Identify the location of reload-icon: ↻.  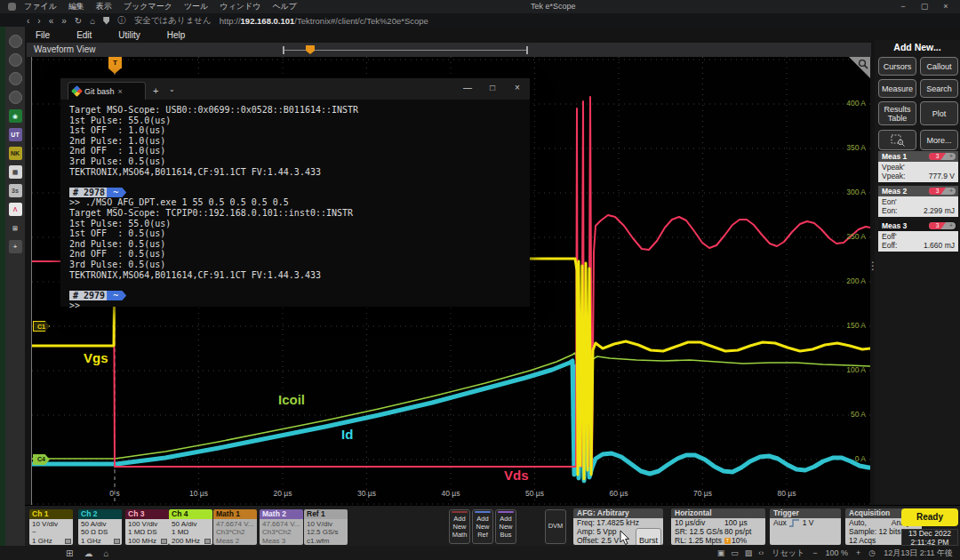
(78, 21).